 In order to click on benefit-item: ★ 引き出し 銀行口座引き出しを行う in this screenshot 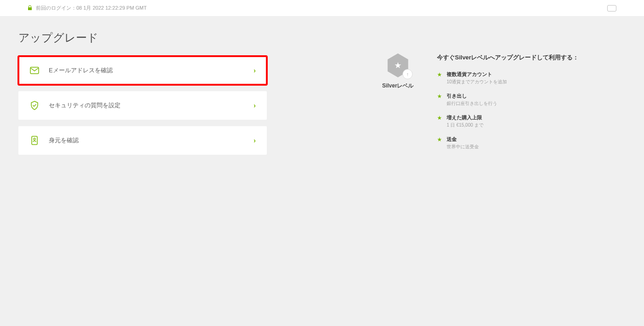, I will do `click(518, 99)`.